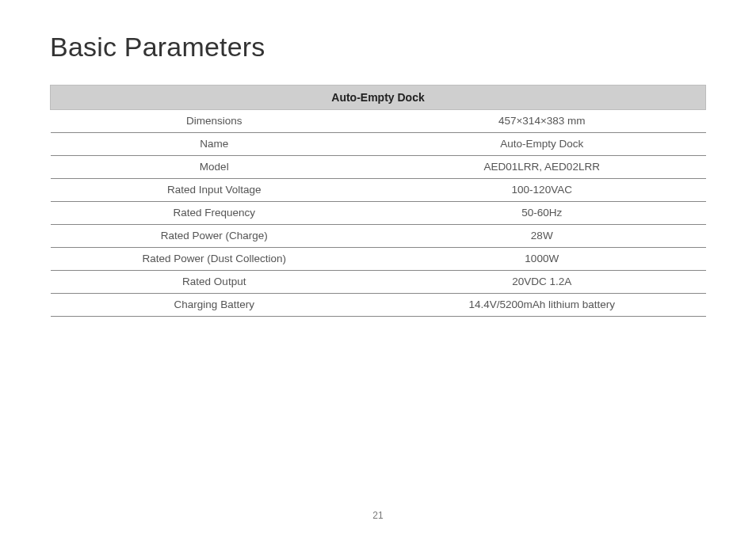 Image resolution: width=756 pixels, height=540 pixels. I want to click on param-value: 457×314×383 mm, so click(542, 122).